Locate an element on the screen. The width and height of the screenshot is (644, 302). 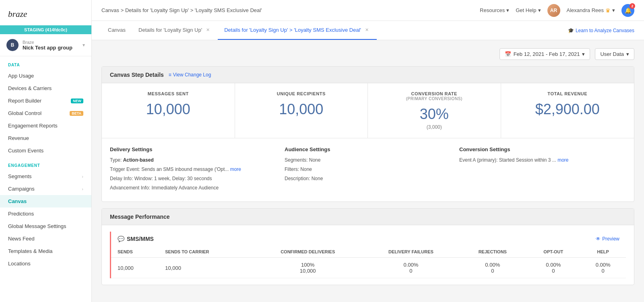
cell-opt-out: 0.00% 0 is located at coordinates (553, 268).